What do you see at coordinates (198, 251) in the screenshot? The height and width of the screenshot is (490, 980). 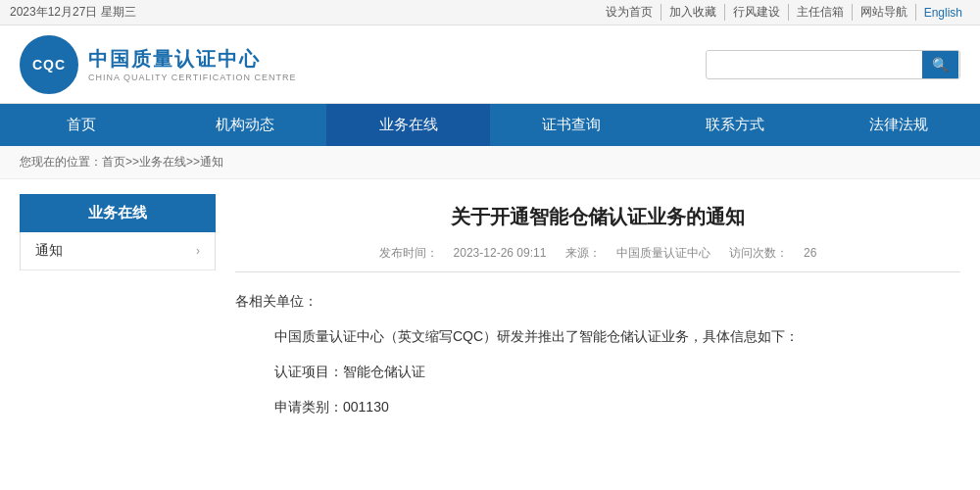 I see `chevron-right-icon: ›` at bounding box center [198, 251].